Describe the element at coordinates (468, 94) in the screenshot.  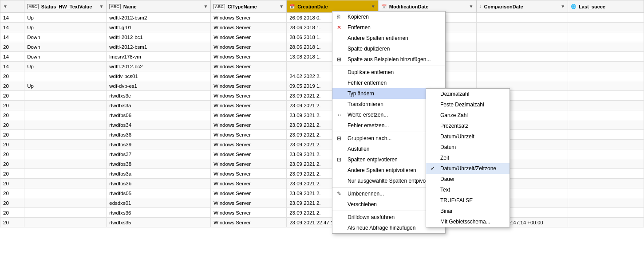
I see `type-option-decimal: Dezimalzahl` at that location.